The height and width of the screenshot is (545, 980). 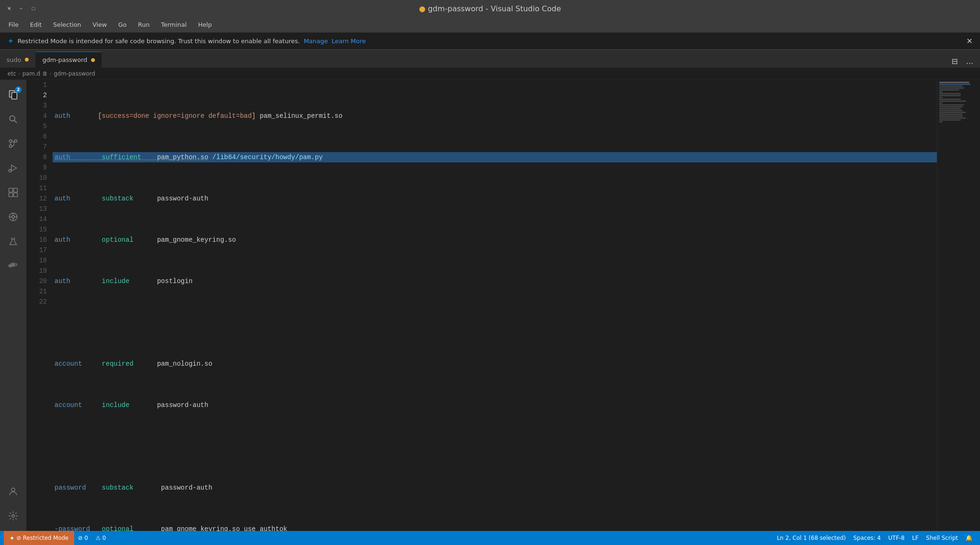 I want to click on docker-activity-icon, so click(x=13, y=266).